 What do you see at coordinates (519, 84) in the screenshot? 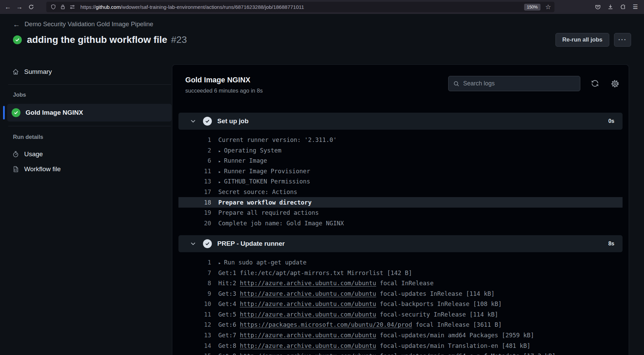
I see `search-logs-input` at bounding box center [519, 84].